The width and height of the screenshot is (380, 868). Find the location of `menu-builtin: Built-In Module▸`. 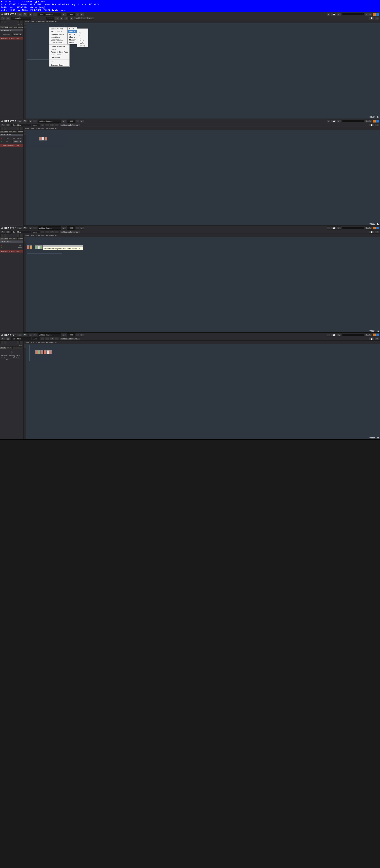

menu-builtin: Built-In Module▸ is located at coordinates (59, 29).